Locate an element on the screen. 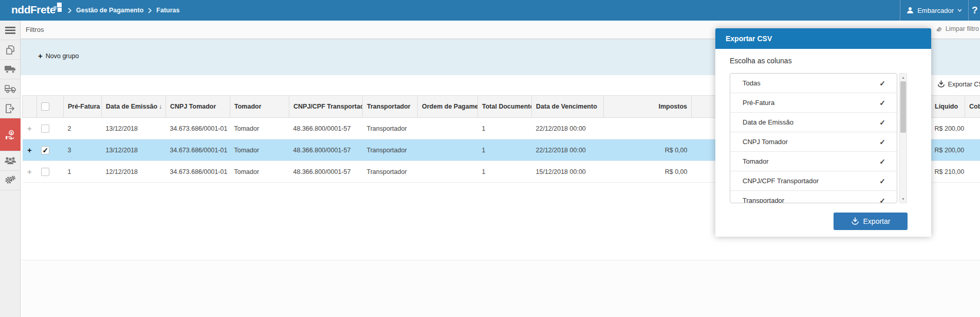 The image size is (980, 317). cell-pre-fatura: 3 is located at coordinates (83, 150).